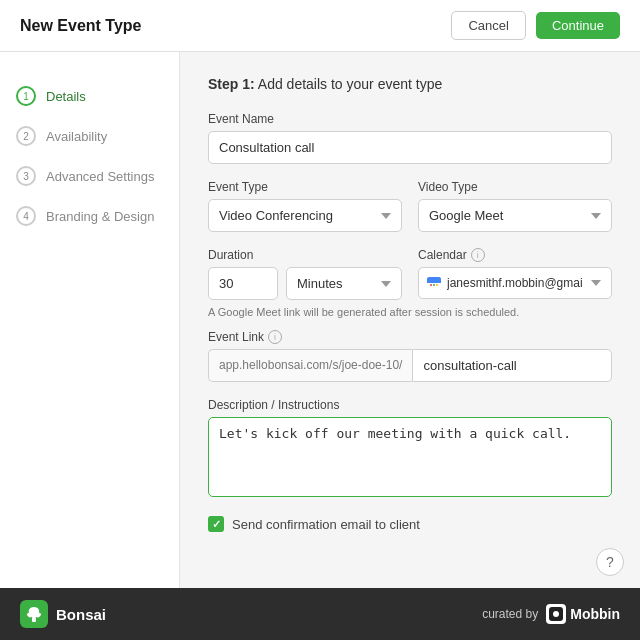  What do you see at coordinates (90, 96) in the screenshot?
I see `sidebar-item-details: 1 Details` at bounding box center [90, 96].